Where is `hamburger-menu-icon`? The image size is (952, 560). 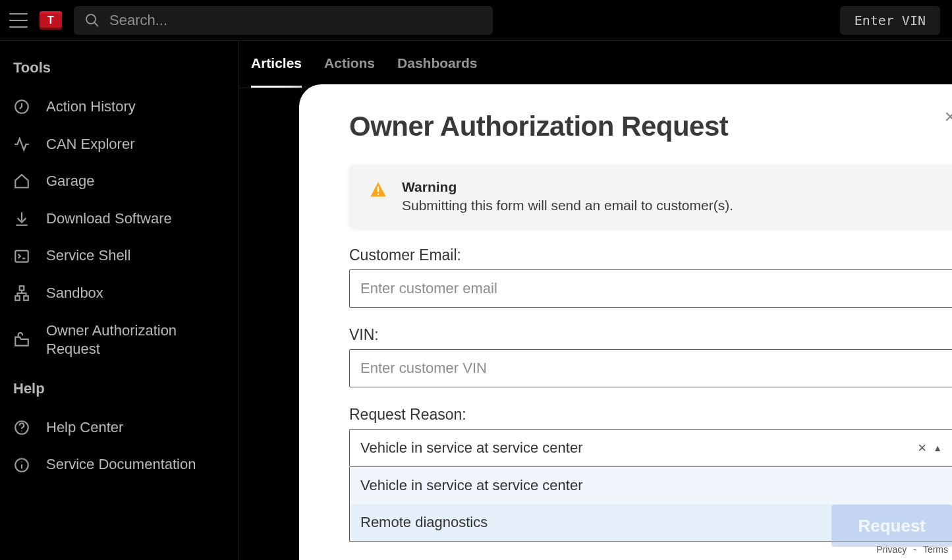 hamburger-menu-icon is located at coordinates (18, 20).